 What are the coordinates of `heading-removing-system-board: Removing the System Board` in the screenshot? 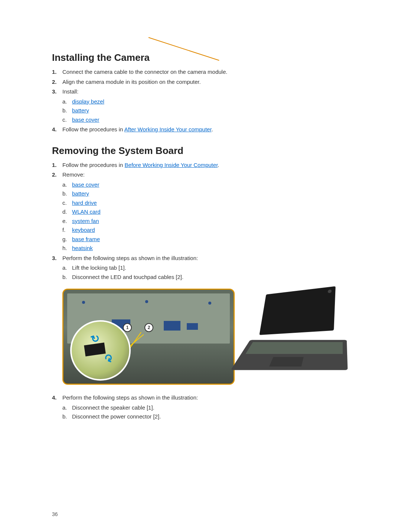 It's located at (200, 151).